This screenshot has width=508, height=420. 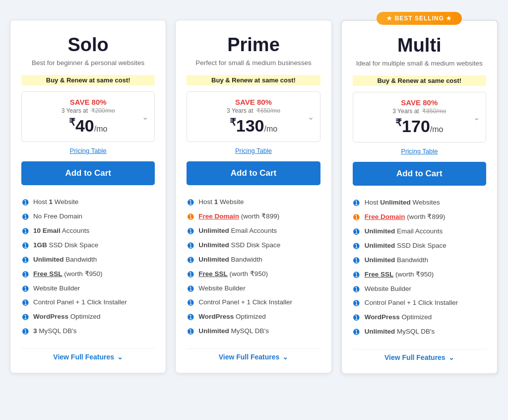 I want to click on add-to-cart-btn-solo: Add to Cart, so click(x=88, y=173).